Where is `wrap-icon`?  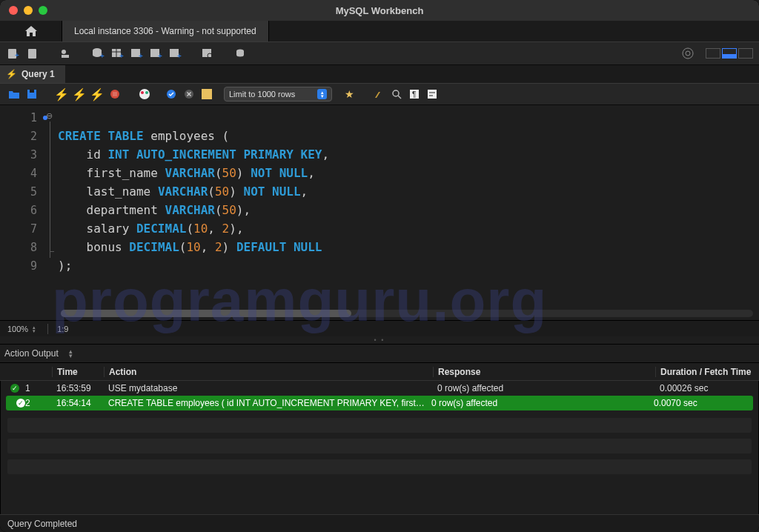
wrap-icon is located at coordinates (432, 94).